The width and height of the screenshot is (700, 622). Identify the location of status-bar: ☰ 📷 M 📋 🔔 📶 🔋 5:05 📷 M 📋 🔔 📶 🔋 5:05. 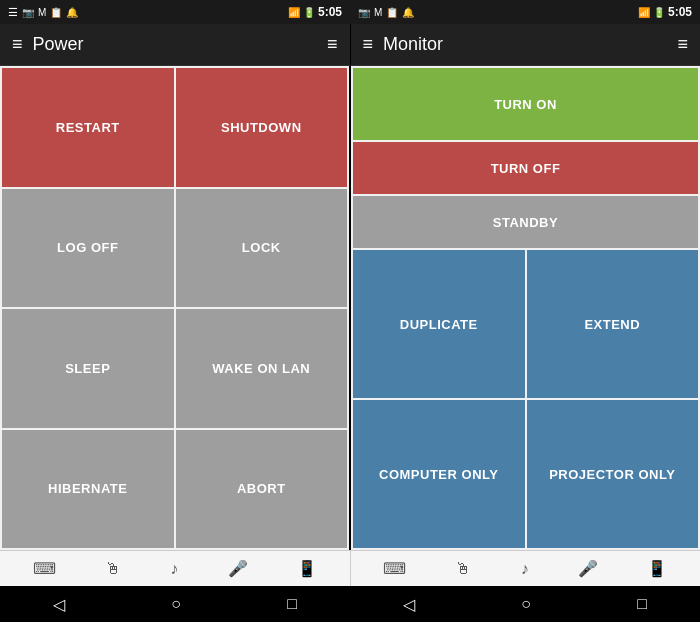
(350, 12).